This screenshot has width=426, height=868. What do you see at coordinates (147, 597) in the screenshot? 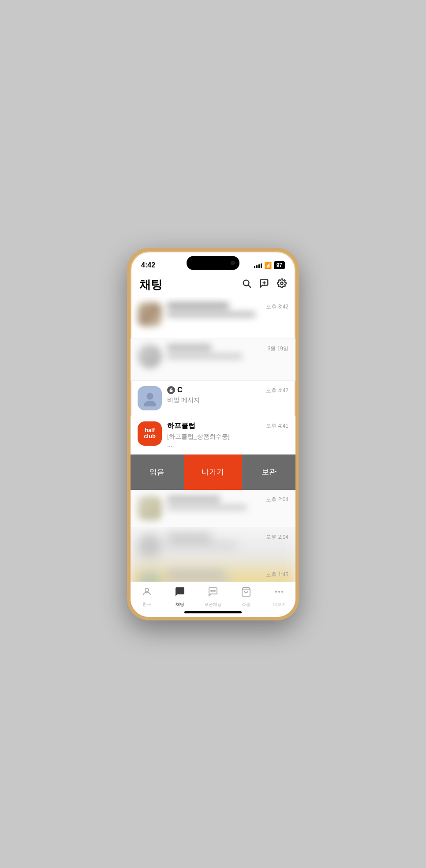
I see `nav-item-friends: 친구` at bounding box center [147, 597].